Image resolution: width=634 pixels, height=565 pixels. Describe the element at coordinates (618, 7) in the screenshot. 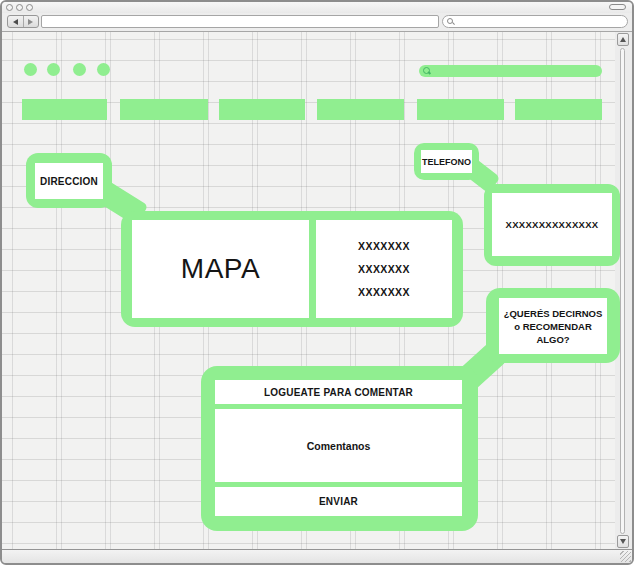

I see `toolbar-toggle-pill` at that location.